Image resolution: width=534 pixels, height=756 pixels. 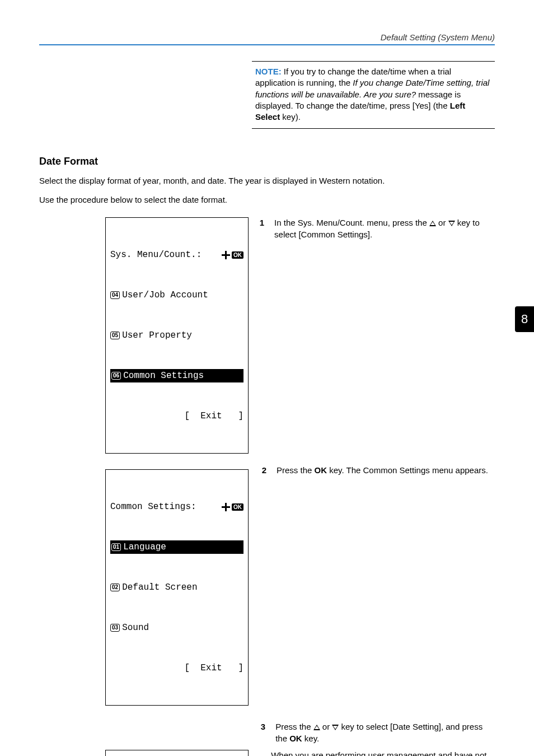 I want to click on block-3b: Login User Name:OK Login Password: [ Log…, so click(x=267, y=753).